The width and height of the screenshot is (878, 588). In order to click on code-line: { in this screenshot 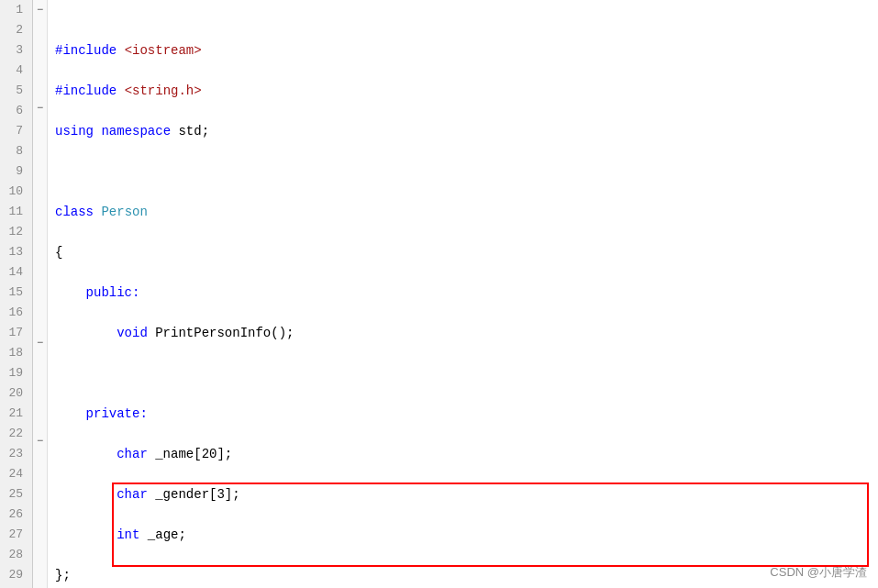, I will do `click(466, 252)`.